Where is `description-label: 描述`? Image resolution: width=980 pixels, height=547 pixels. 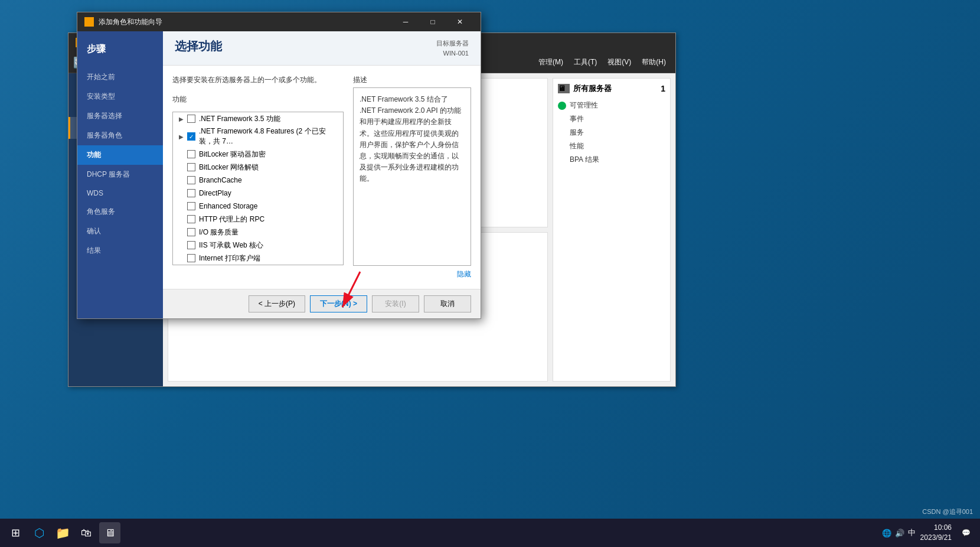 description-label: 描述 is located at coordinates (412, 80).